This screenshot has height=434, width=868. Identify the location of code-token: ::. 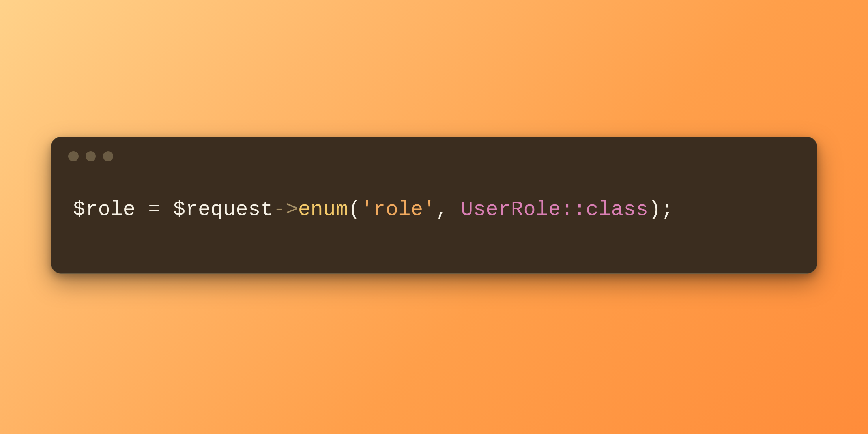
(574, 210).